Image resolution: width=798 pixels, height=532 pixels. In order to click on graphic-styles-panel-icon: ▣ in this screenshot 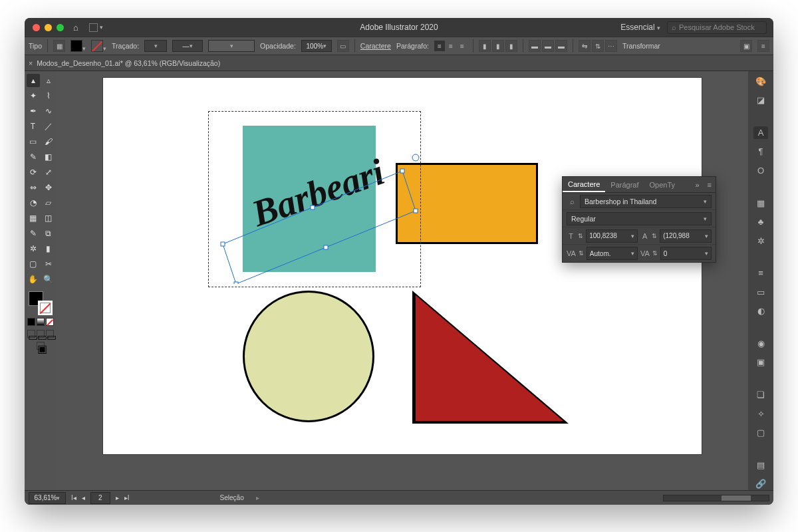, I will do `click(761, 363)`.